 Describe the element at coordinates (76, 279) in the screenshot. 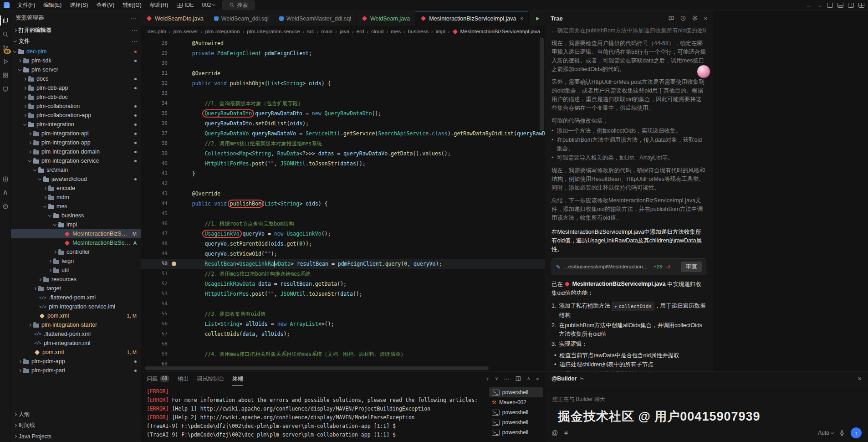

I see `tree-item-resources: resources` at that location.